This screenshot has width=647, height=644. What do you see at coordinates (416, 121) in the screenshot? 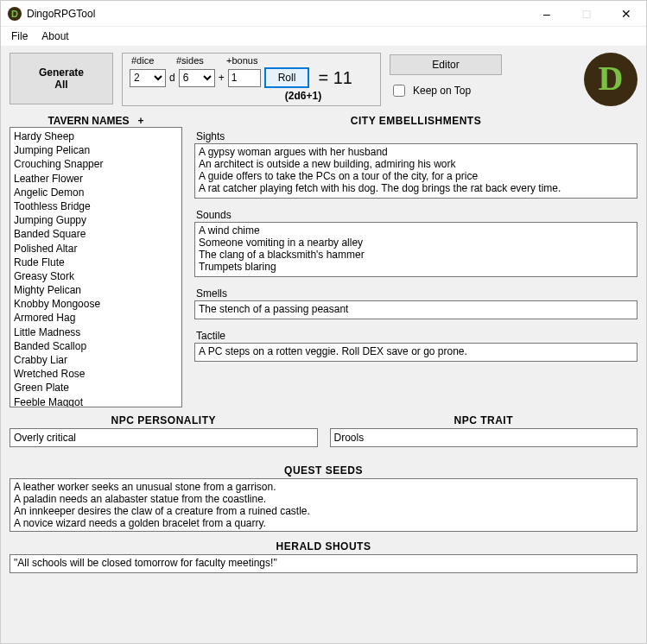
I see `embellishments-header: CITY EMBELLISHMENTS` at bounding box center [416, 121].